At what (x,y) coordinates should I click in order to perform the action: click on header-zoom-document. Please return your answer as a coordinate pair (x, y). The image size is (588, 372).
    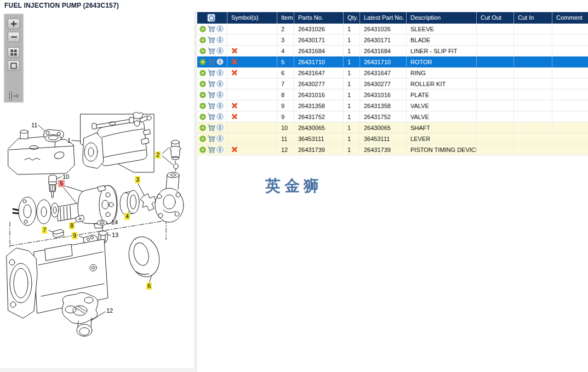
    Looking at the image, I should click on (213, 18).